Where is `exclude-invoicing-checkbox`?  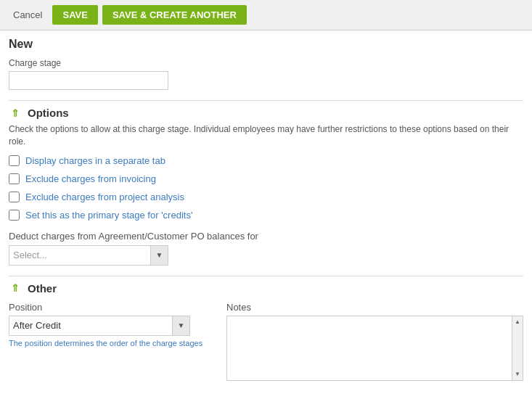 exclude-invoicing-checkbox is located at coordinates (15, 178).